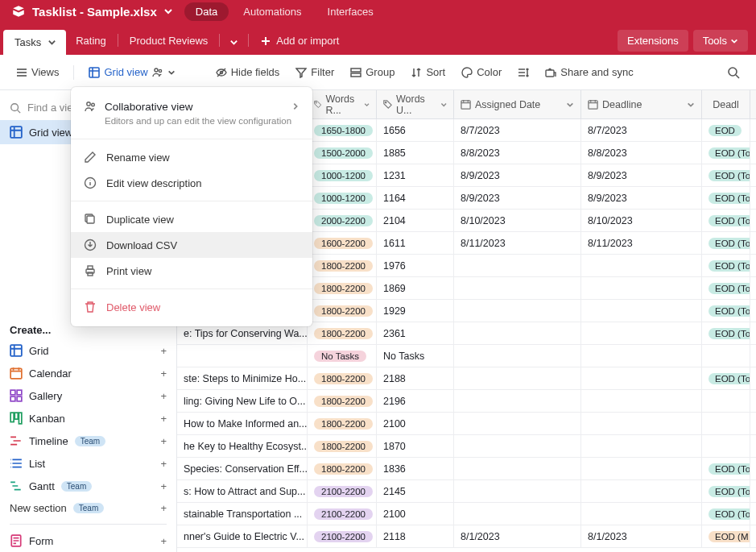 This screenshot has height=552, width=756. I want to click on cell-assigned: 8/1/2023, so click(518, 537).